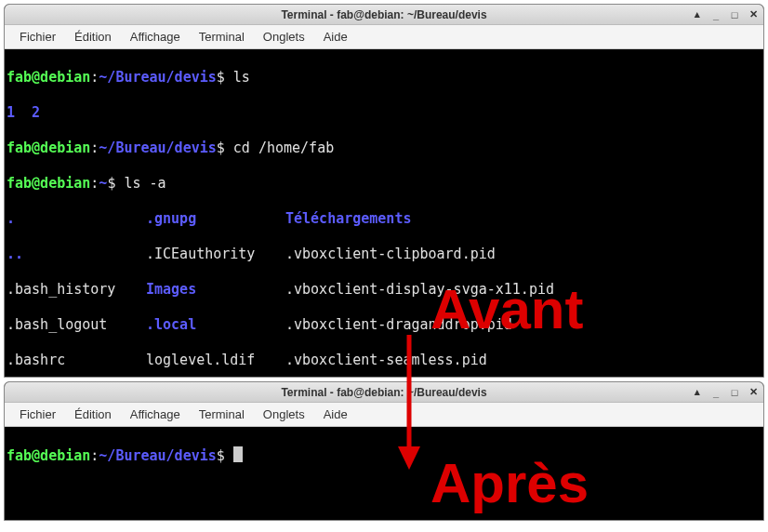 This screenshot has height=532, width=768. Describe the element at coordinates (384, 415) in the screenshot. I see `menubar-after: Fichier Édition Affichage Terminal Ongle…` at that location.